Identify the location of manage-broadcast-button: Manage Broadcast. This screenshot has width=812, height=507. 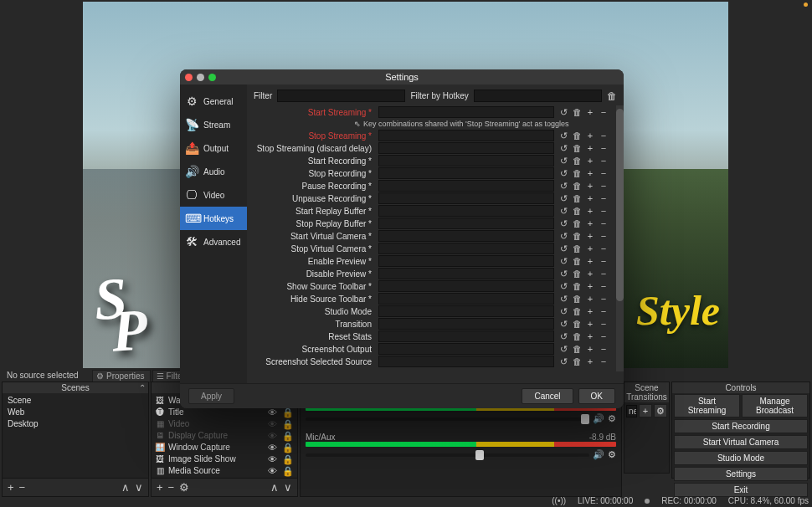
(775, 406).